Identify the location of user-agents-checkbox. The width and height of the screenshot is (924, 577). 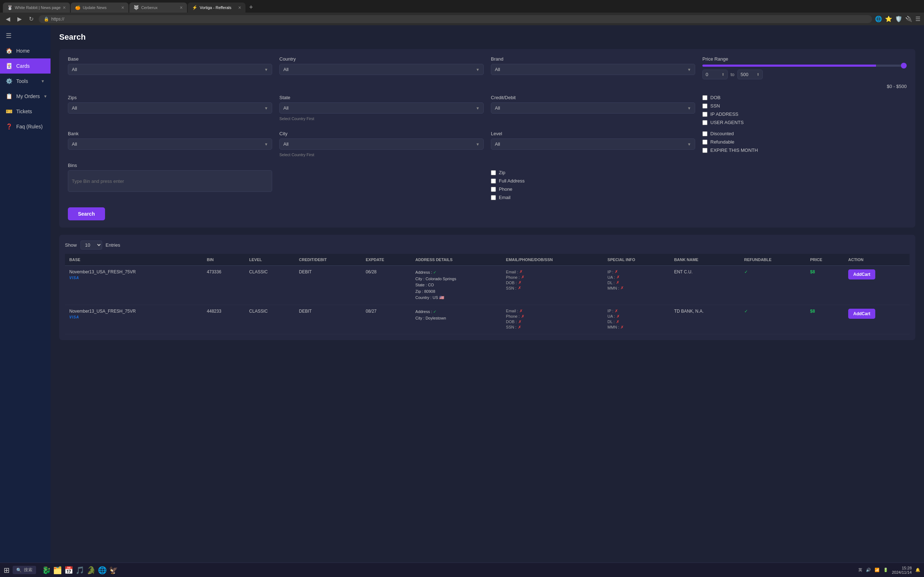
(705, 123).